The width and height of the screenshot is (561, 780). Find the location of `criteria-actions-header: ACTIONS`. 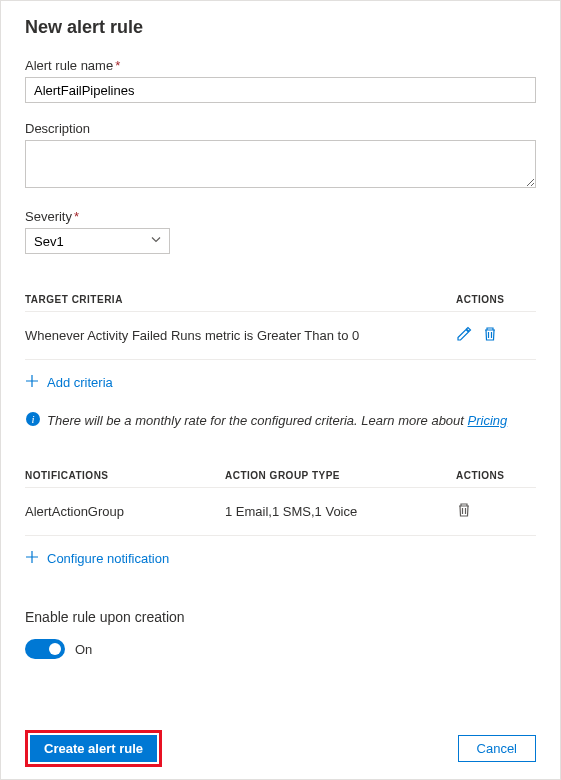

criteria-actions-header: ACTIONS is located at coordinates (496, 300).